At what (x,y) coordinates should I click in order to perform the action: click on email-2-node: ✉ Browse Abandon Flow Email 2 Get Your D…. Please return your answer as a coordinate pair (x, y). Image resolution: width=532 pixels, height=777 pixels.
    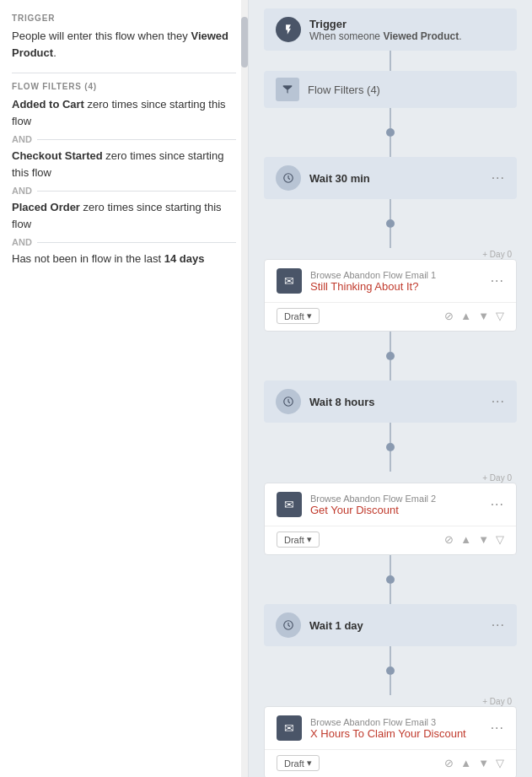
    Looking at the image, I should click on (390, 519).